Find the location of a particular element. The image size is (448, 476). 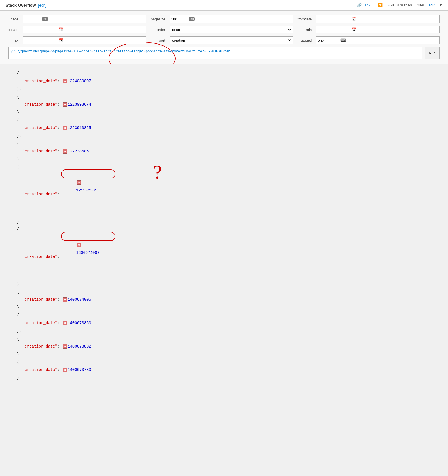

page-label: page is located at coordinates (13, 19).